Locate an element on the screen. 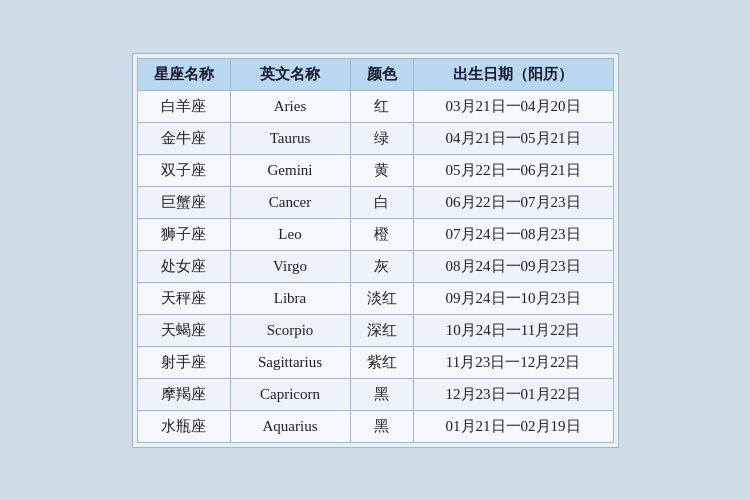 This screenshot has width=750, height=500. cell-color: 灰 is located at coordinates (382, 266).